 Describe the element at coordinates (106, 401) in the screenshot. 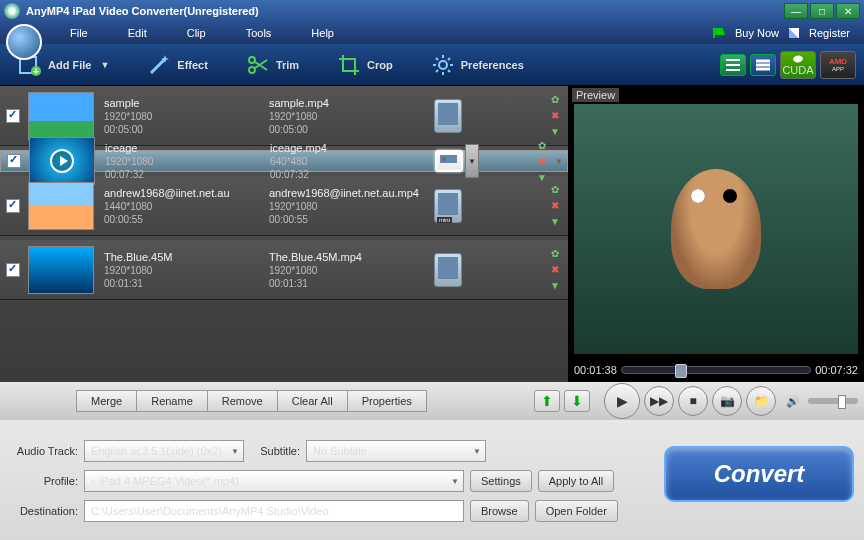

I see `merge-button: Merge` at that location.